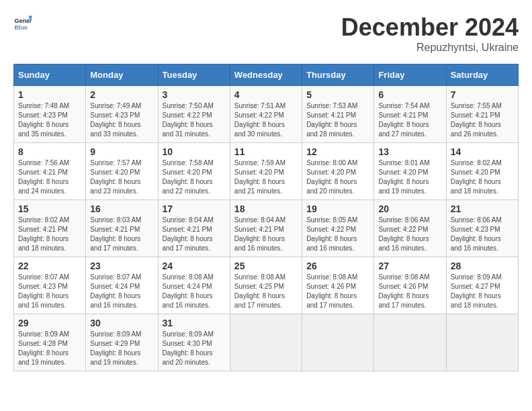 This screenshot has width=532, height=411. What do you see at coordinates (50, 209) in the screenshot?
I see `day-number: 15` at bounding box center [50, 209].